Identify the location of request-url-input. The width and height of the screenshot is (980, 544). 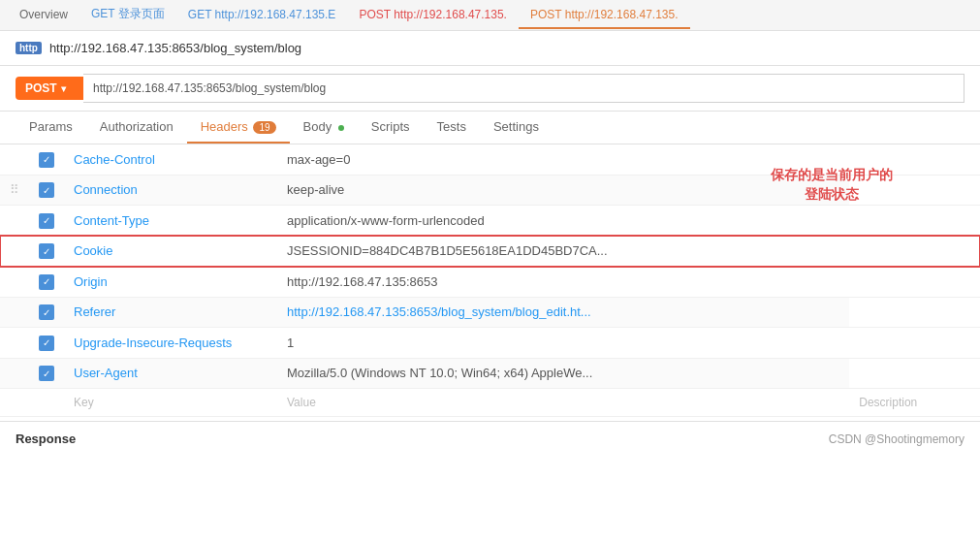
(523, 88).